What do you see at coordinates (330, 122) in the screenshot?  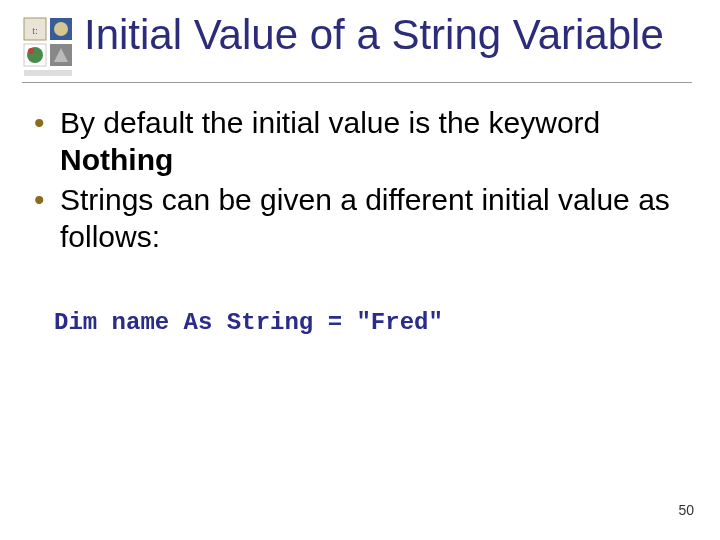 I see `bullet-text-pre: By default the initial value is the keyw…` at bounding box center [330, 122].